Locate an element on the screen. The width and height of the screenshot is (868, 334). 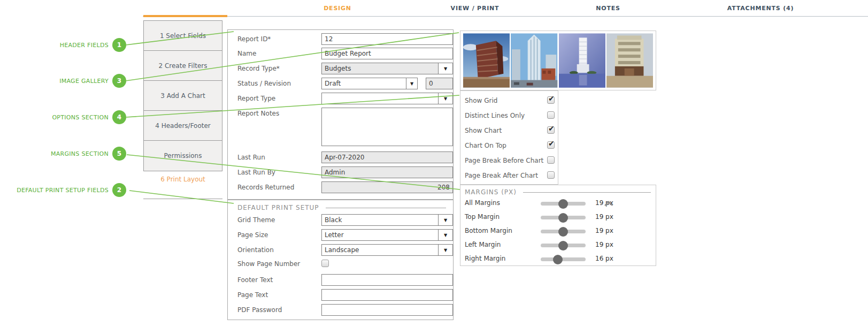
all-margins-slider is located at coordinates (563, 203).